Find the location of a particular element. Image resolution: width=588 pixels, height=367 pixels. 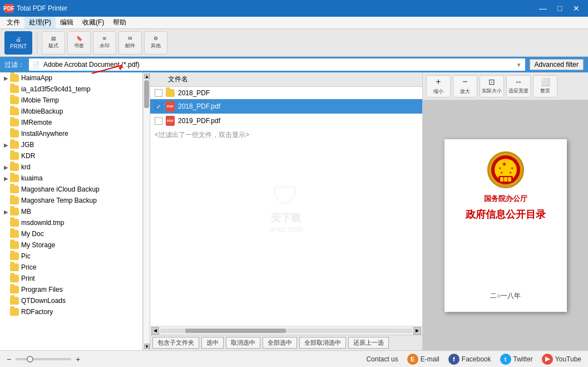

zoom-slider is located at coordinates (43, 359).